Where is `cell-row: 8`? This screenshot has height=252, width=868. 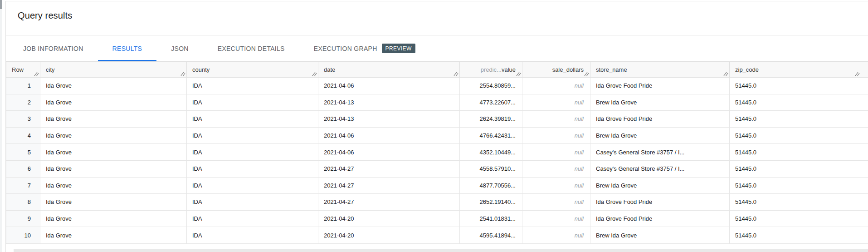 cell-row: 8 is located at coordinates (24, 203).